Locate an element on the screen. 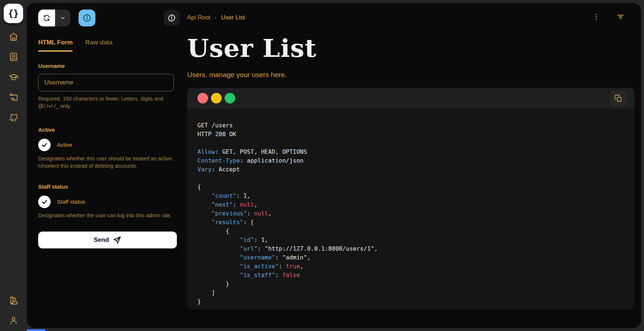 This screenshot has width=644, height=331. code-line: "is_active": true, is located at coordinates (411, 266).